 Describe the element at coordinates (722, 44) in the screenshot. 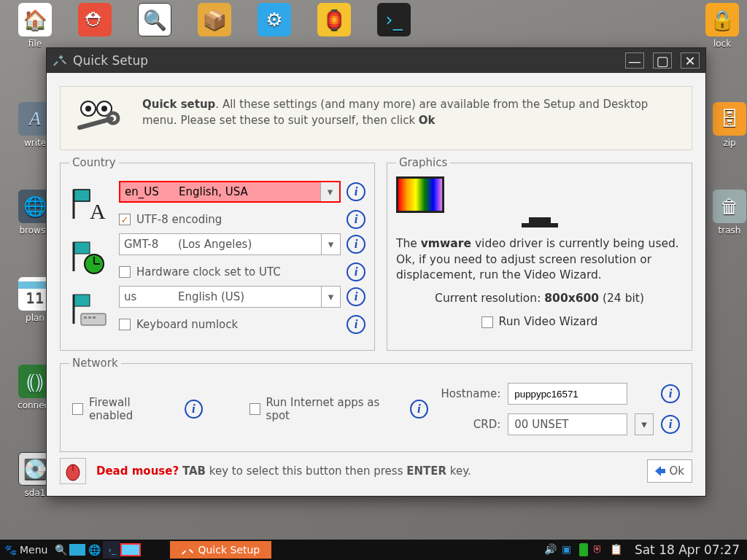

I see `desktop-icon-label: lock` at that location.